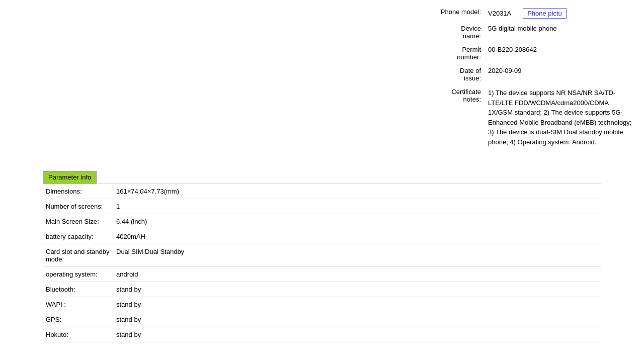  What do you see at coordinates (322, 207) in the screenshot?
I see `table-row: Number of screens:1` at bounding box center [322, 207].